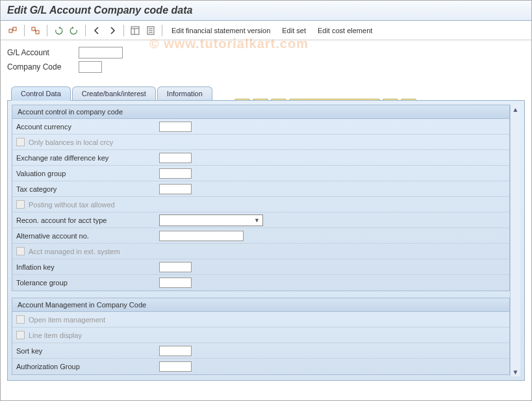 The width and height of the screenshot is (532, 401). Describe the element at coordinates (88, 367) in the screenshot. I see `auth-group-label: Authorization Group` at that location.